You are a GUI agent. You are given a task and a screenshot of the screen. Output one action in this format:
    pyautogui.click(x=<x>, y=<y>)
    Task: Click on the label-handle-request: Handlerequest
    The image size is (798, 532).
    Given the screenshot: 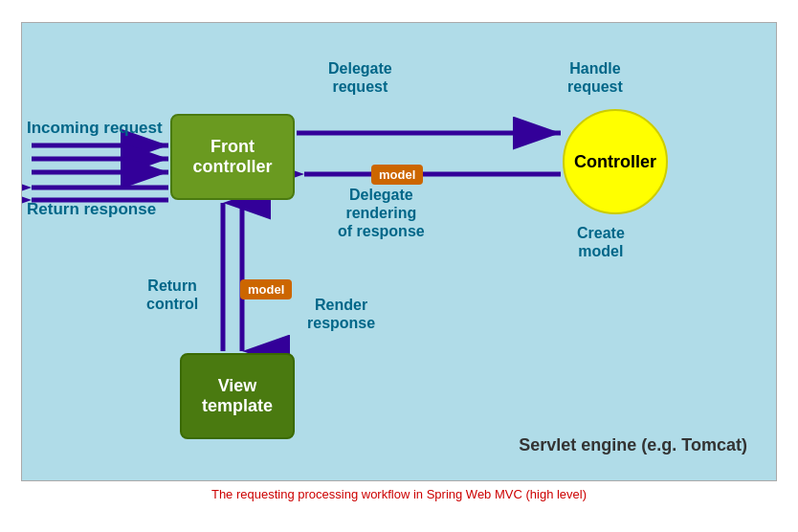 What is the action you would take?
    pyautogui.click(x=595, y=78)
    